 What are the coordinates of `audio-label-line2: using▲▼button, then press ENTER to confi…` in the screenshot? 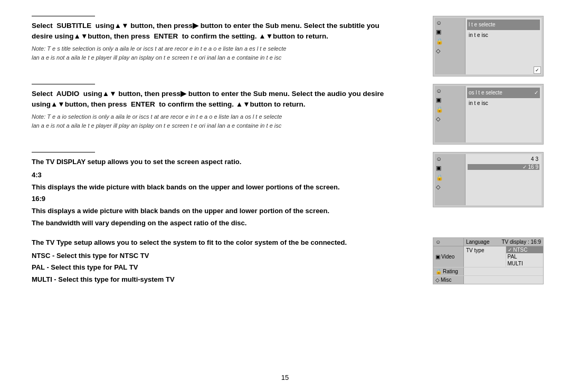 It's located at (168, 104).